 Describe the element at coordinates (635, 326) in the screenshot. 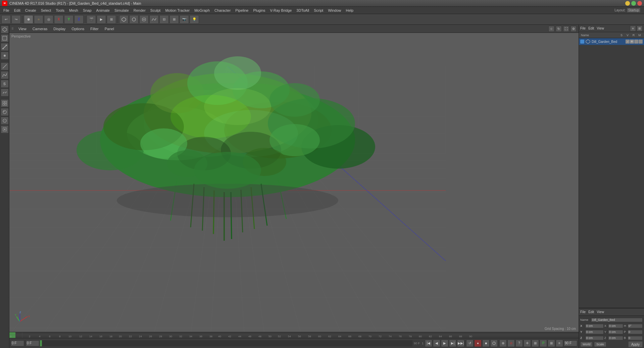

I see `h-input` at that location.